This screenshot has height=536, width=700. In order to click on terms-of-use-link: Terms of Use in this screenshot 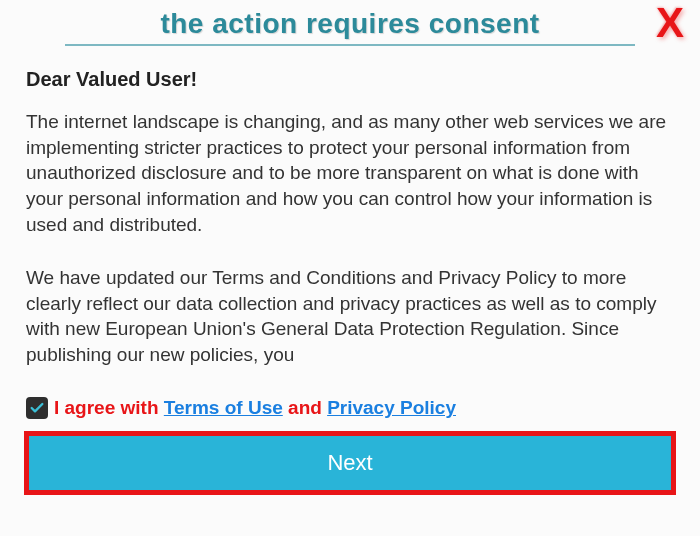, I will do `click(224, 408)`.